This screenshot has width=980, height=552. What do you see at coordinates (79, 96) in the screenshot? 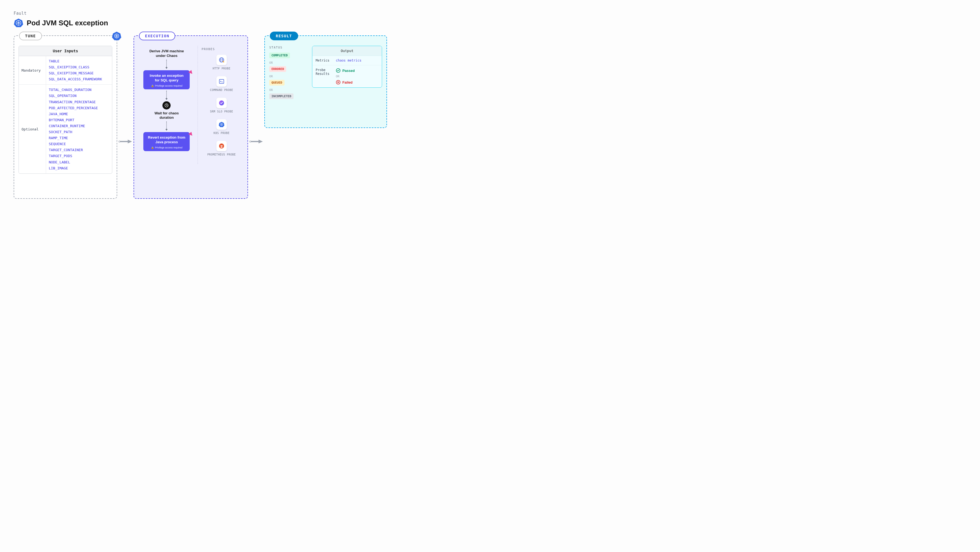
I see `param-item: SQL_OPERATION` at bounding box center [79, 96].